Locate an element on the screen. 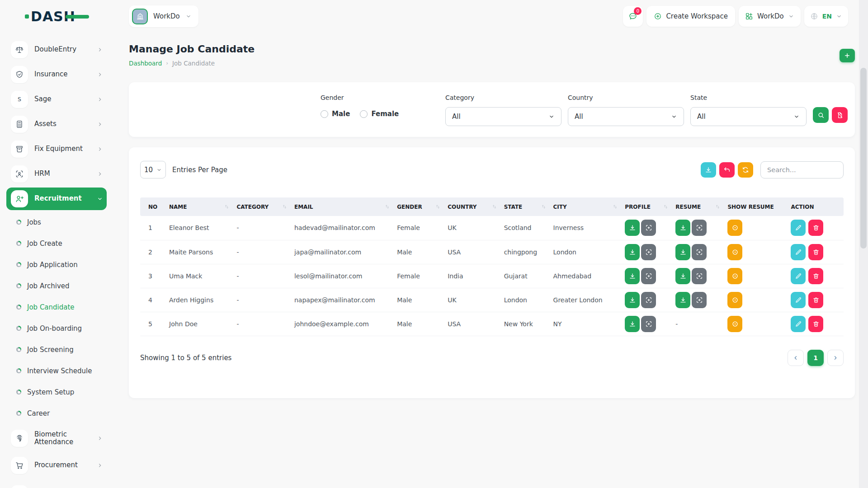  messages-button: 0 is located at coordinates (633, 16).